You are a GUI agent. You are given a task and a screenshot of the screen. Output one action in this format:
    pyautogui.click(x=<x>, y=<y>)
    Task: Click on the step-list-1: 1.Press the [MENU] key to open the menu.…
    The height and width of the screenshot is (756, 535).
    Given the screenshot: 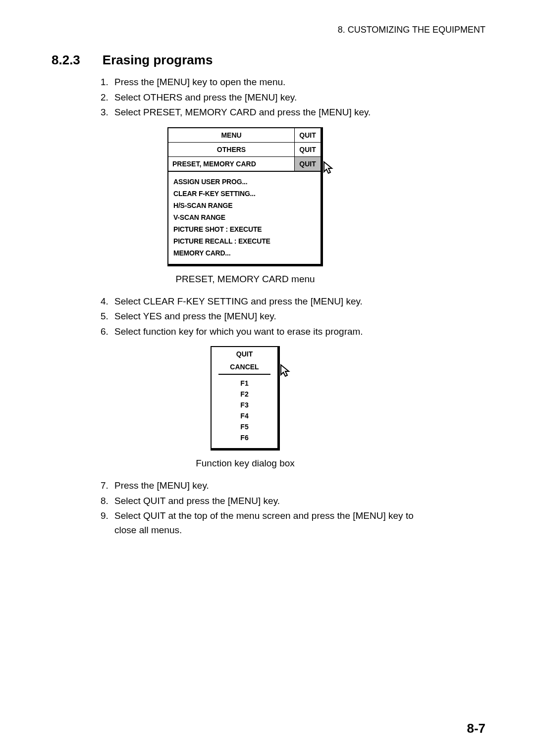 What is the action you would take?
    pyautogui.click(x=293, y=98)
    